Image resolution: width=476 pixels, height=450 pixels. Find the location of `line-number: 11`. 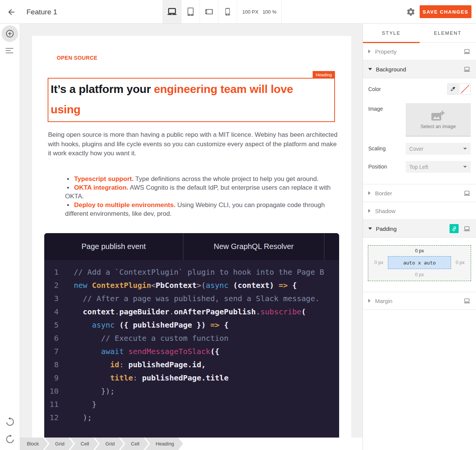

line-number: 11 is located at coordinates (51, 404).